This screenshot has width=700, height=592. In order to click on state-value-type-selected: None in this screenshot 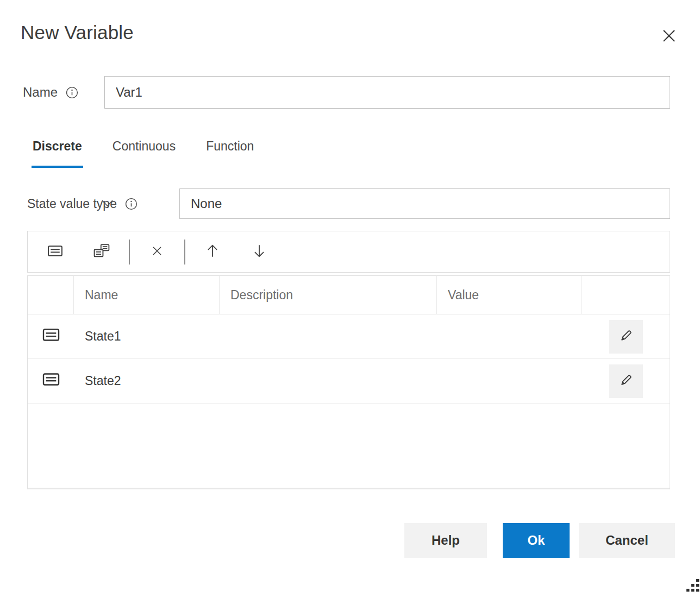, I will do `click(207, 204)`.